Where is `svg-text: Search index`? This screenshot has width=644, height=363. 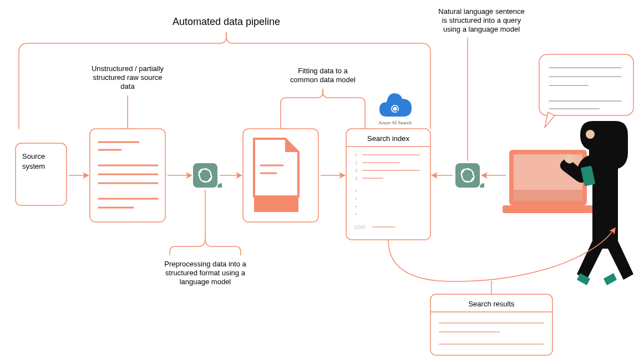
svg-text: Search index is located at coordinates (388, 139).